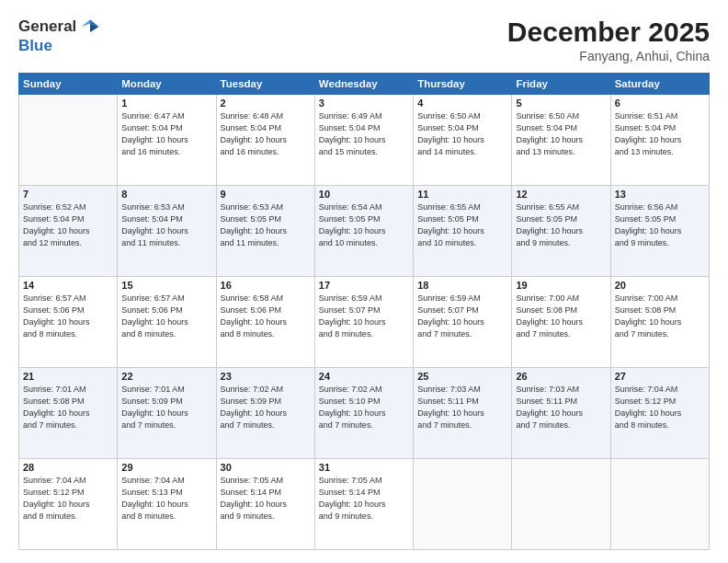 This screenshot has height=563, width=728. I want to click on day-number: 2, so click(266, 103).